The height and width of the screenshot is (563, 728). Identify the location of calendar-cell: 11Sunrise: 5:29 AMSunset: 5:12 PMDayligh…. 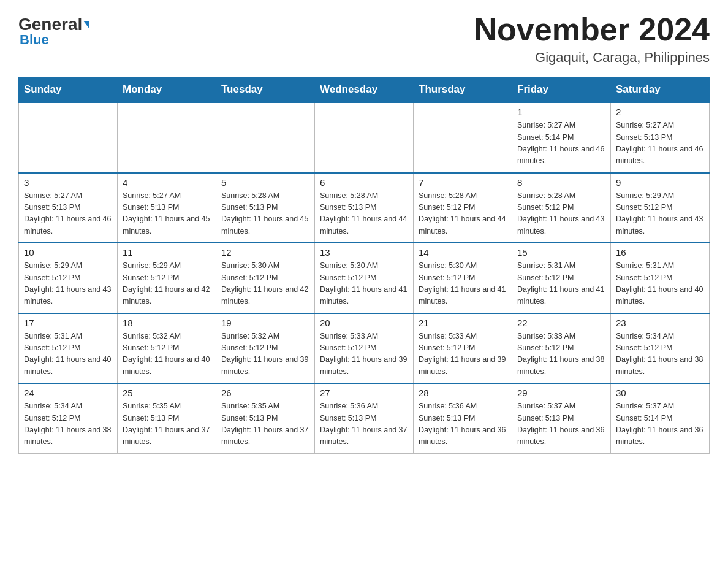
(167, 278).